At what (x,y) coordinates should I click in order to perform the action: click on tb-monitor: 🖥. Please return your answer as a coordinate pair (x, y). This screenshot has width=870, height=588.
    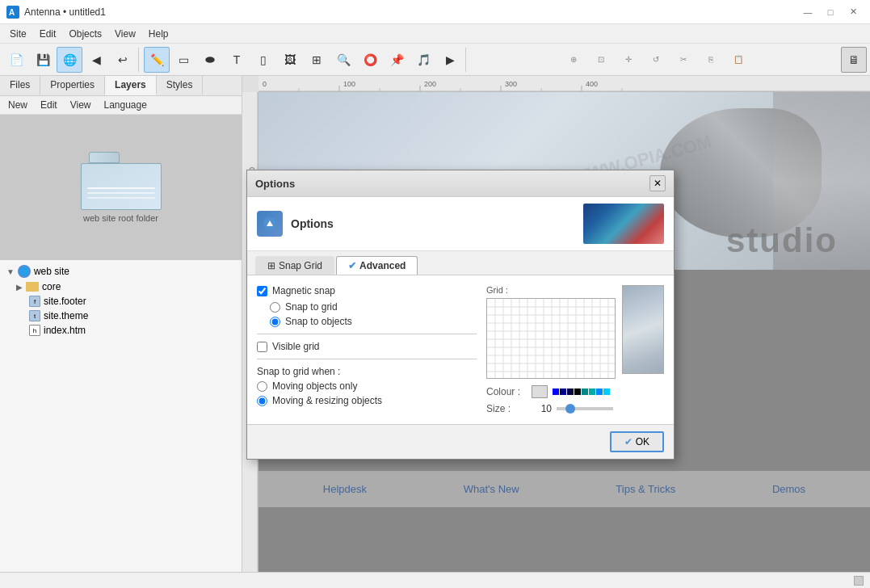
    Looking at the image, I should click on (854, 60).